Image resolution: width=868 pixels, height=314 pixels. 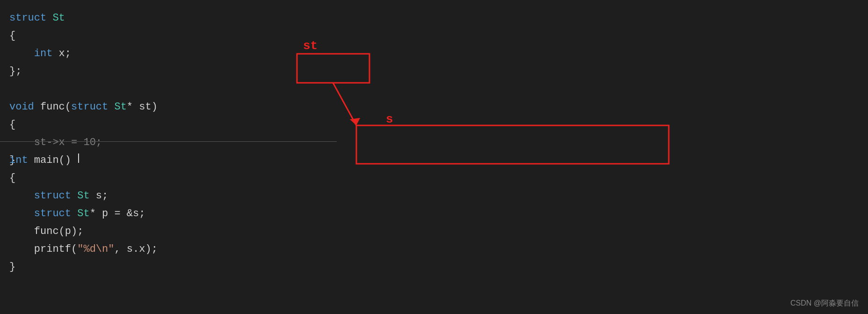 I want to click on arrow-head, so click(x=355, y=122).